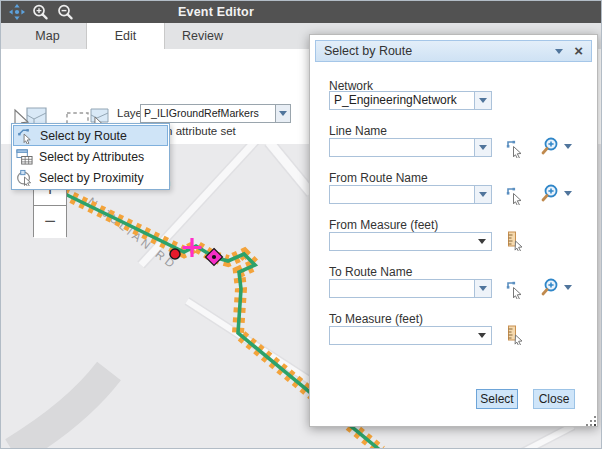 The height and width of the screenshot is (449, 602). I want to click on from-route-name-label: From Route Name, so click(378, 178).